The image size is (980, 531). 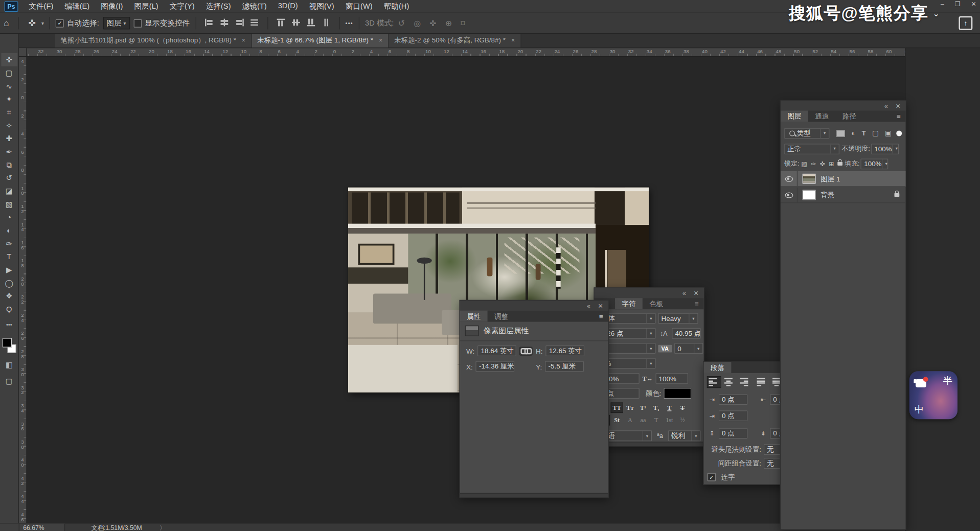 What do you see at coordinates (844, 195) in the screenshot?
I see `layer-row: 背景` at bounding box center [844, 195].